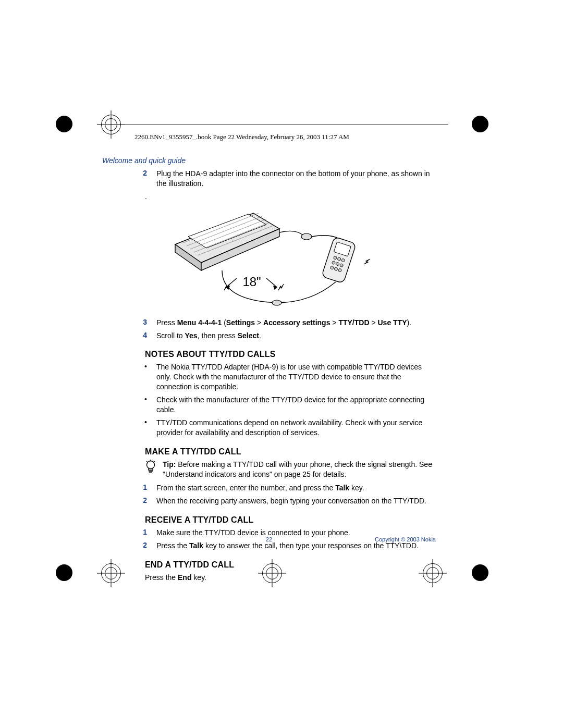 Image resolution: width=563 pixels, height=728 pixels. I want to click on step-number: 4, so click(129, 336).